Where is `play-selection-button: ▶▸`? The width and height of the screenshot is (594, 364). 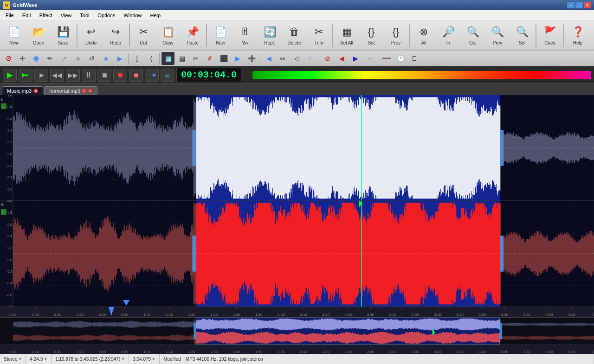
play-selection-button: ▶▸ is located at coordinates (26, 75).